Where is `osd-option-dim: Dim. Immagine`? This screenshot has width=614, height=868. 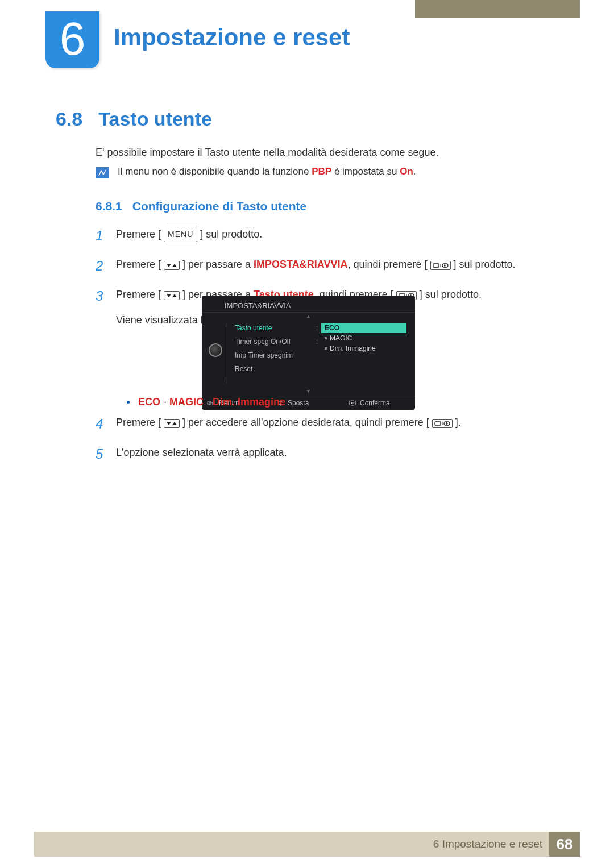
osd-option-dim: Dim. Immagine is located at coordinates (364, 348).